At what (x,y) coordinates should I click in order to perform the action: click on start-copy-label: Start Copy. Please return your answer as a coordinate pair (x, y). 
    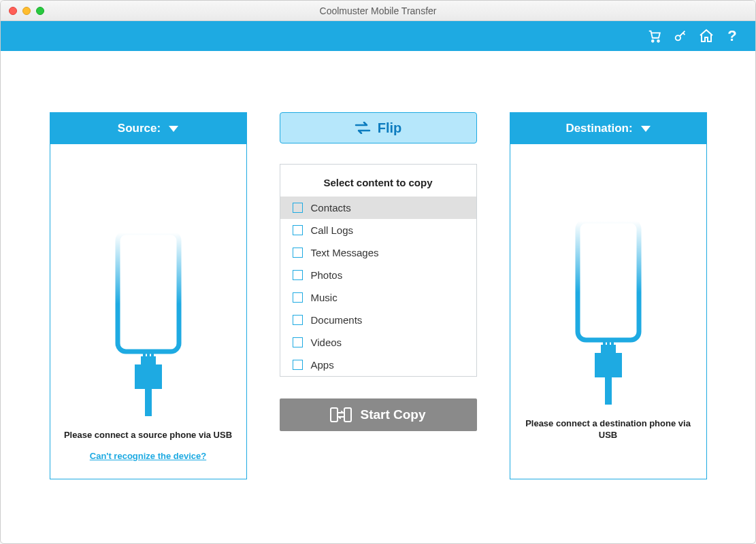
    Looking at the image, I should click on (393, 415).